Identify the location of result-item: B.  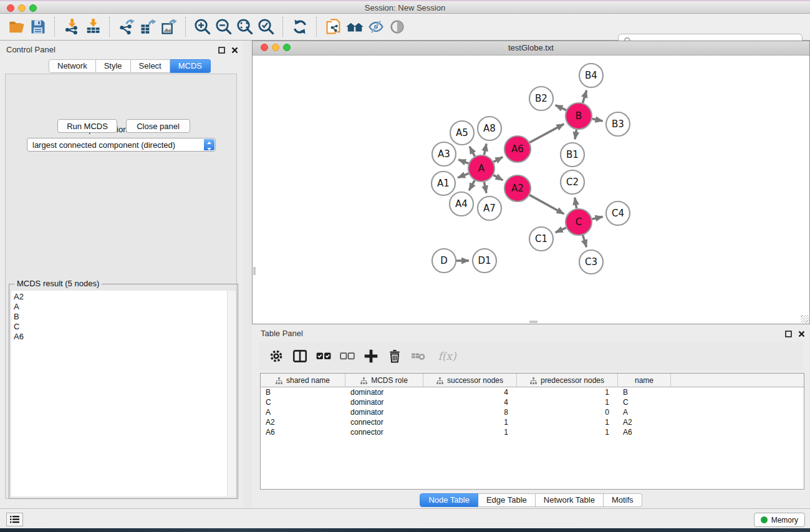
(121, 317).